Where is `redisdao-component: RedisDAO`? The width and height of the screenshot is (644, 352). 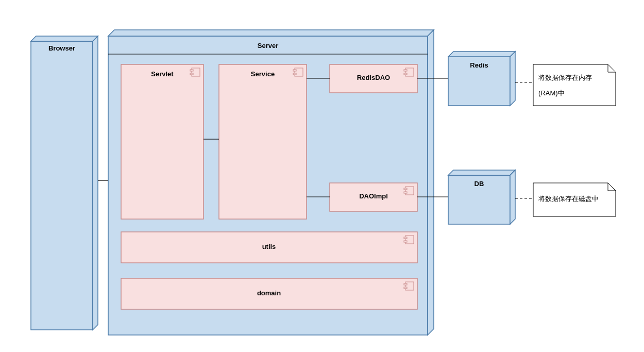 redisdao-component: RedisDAO is located at coordinates (374, 78).